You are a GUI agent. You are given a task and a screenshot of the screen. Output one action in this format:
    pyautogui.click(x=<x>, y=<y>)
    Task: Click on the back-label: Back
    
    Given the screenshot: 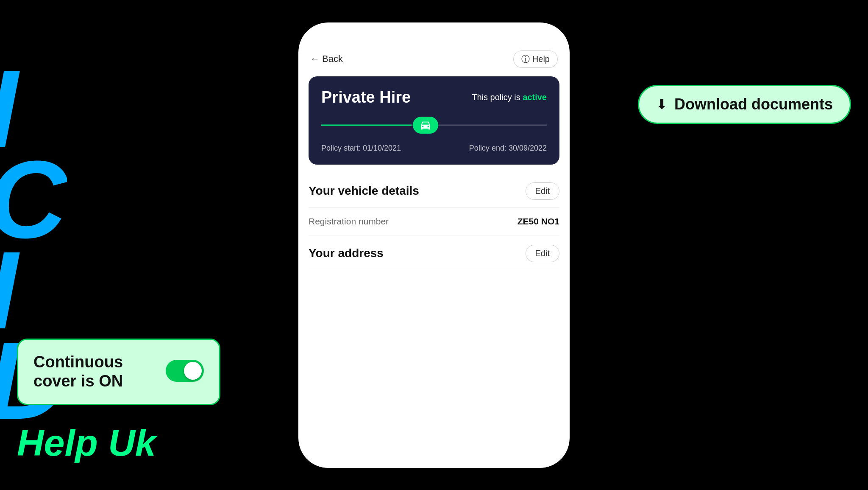 What is the action you would take?
    pyautogui.click(x=332, y=59)
    